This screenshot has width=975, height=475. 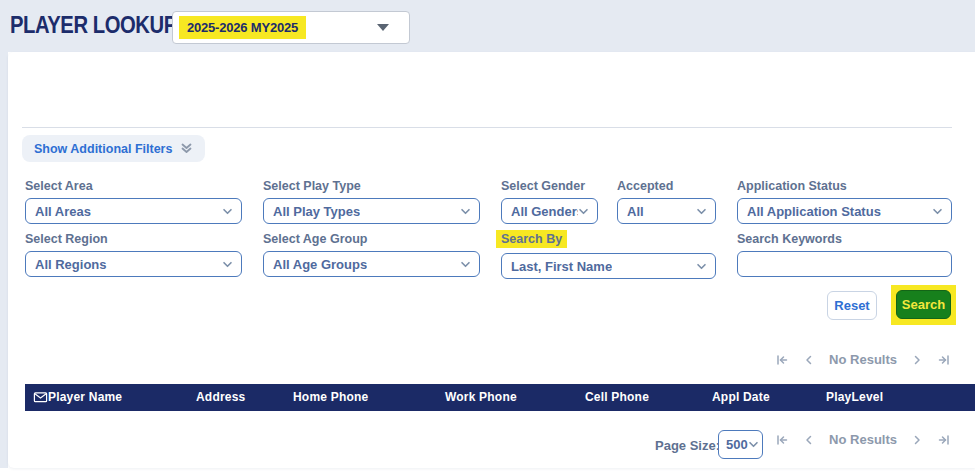 I want to click on season-select: 2025-2026 MY2025, so click(x=291, y=28).